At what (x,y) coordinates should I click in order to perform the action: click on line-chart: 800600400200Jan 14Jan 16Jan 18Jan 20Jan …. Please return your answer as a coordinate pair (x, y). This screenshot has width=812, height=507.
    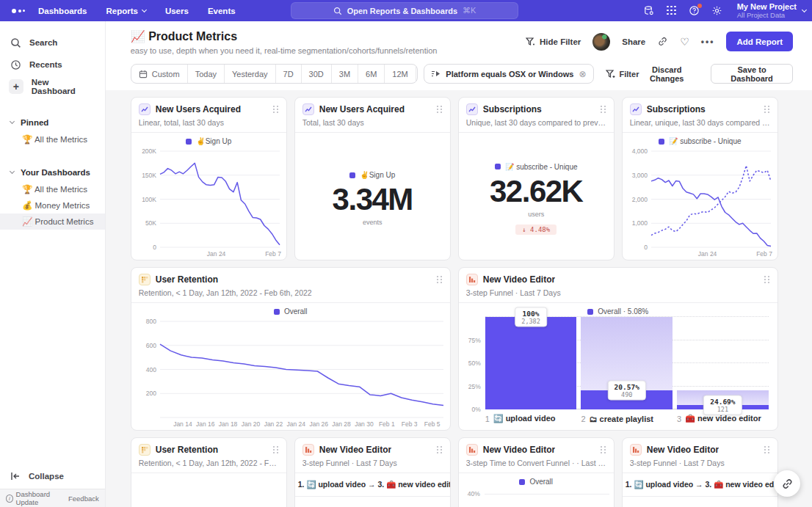
    Looking at the image, I should click on (291, 373).